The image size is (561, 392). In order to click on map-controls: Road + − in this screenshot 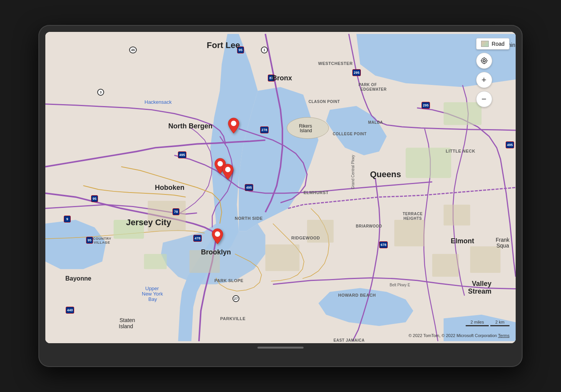, I will do `click(493, 73)`.